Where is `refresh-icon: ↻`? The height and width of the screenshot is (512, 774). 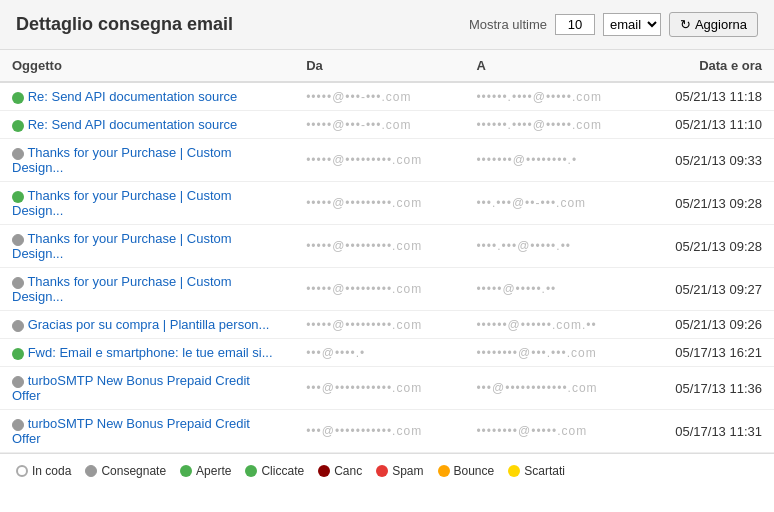 refresh-icon: ↻ is located at coordinates (686, 24).